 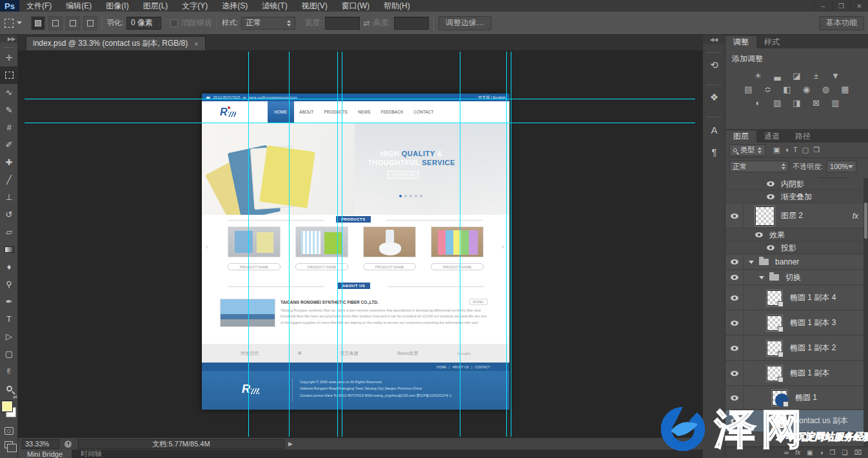 What do you see at coordinates (772, 137) in the screenshot?
I see `tab-channels: 通道` at bounding box center [772, 137].